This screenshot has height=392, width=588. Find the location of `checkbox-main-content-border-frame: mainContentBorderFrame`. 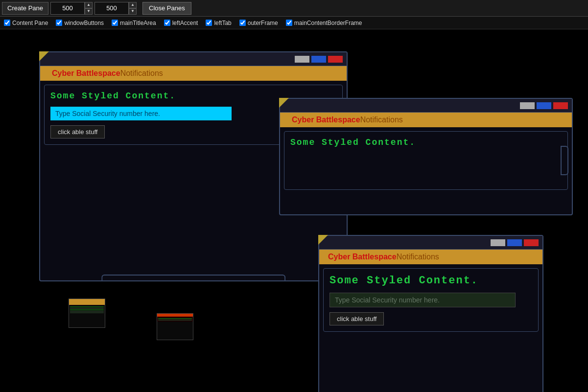

checkbox-main-content-border-frame: mainContentBorderFrame is located at coordinates (324, 23).